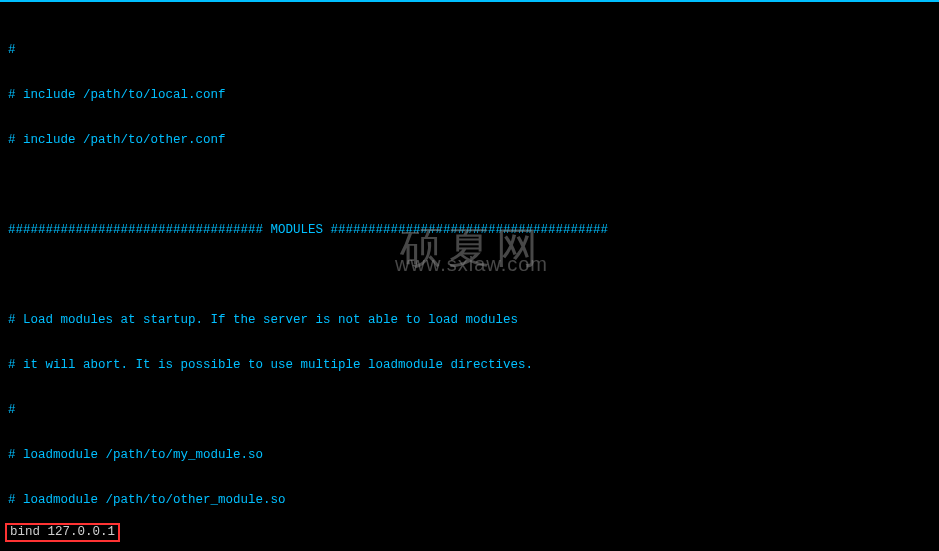 This screenshot has height=551, width=939. I want to click on config-line: # it will abort. It is possible to use m…, so click(470, 366).